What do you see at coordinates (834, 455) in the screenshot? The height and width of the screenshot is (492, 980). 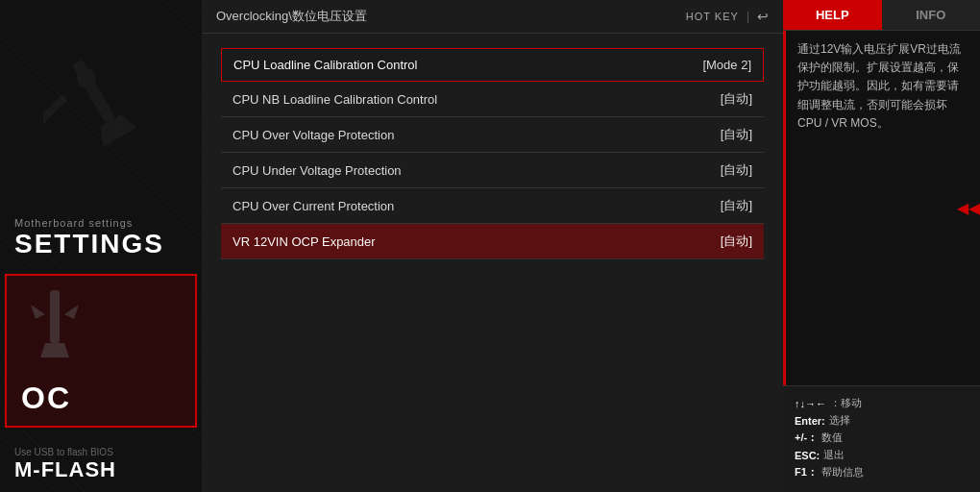 I see `esc-label: 退出` at bounding box center [834, 455].